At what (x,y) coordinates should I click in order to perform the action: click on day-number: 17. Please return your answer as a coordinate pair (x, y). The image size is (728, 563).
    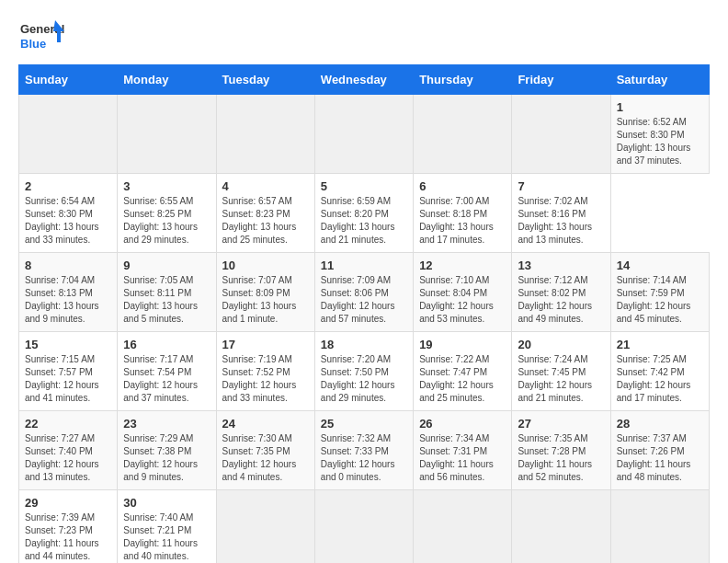
    Looking at the image, I should click on (266, 344).